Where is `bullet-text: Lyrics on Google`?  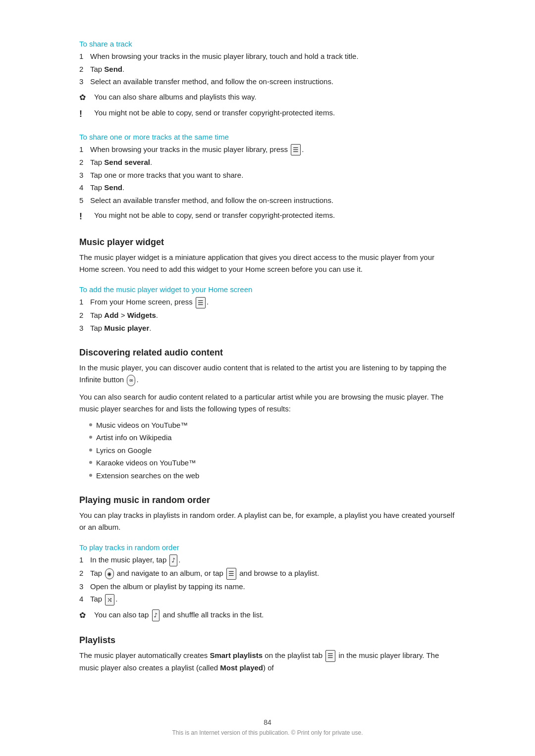
bullet-text: Lyrics on Google is located at coordinates (124, 451).